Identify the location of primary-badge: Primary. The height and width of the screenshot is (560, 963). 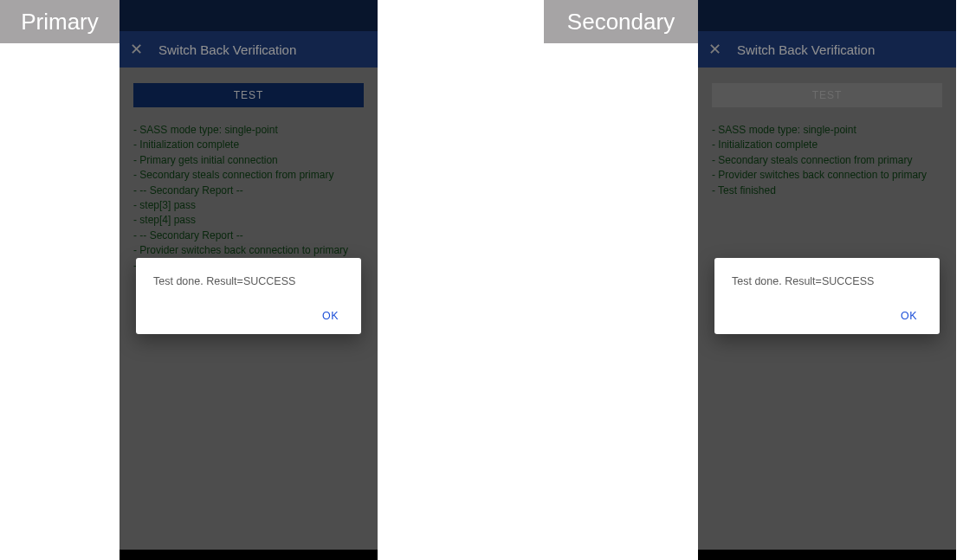
(60, 22).